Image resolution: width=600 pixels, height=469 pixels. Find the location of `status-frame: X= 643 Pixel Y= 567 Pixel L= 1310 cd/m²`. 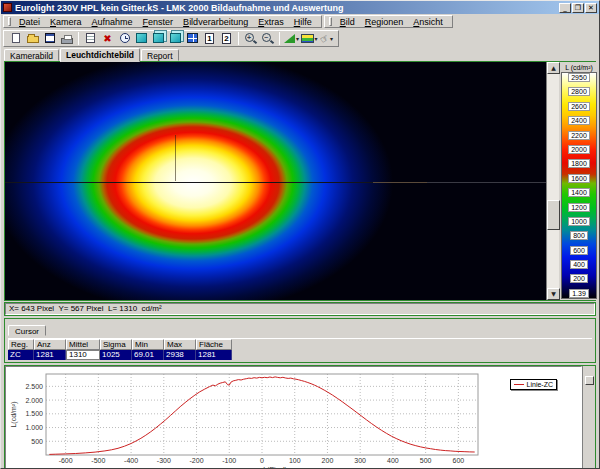

status-frame: X= 643 Pixel Y= 567 Pixel L= 1310 cd/m² is located at coordinates (300, 309).